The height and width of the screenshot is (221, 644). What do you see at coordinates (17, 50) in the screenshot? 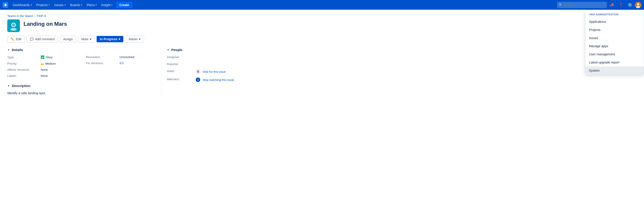
I see `details-title: Details` at bounding box center [17, 50].